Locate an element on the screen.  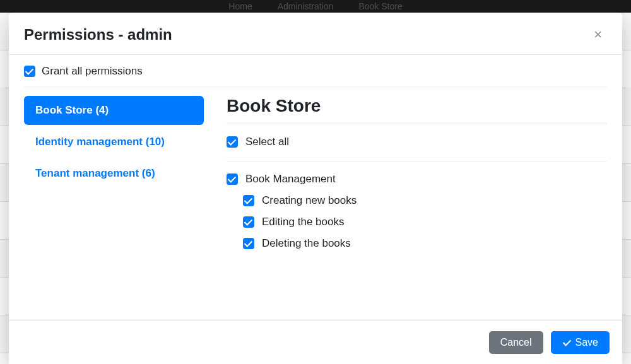
tab-identity-management: Identity management (10) is located at coordinates (114, 142).